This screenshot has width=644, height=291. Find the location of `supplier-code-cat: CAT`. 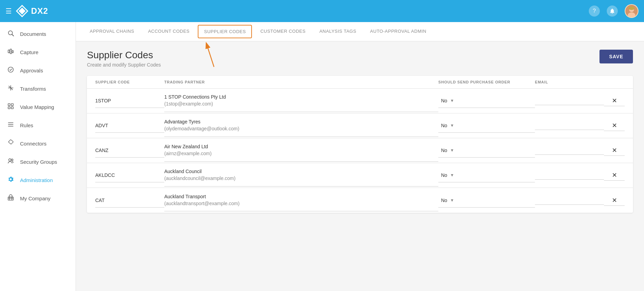

supplier-code-cat: CAT is located at coordinates (130, 201).